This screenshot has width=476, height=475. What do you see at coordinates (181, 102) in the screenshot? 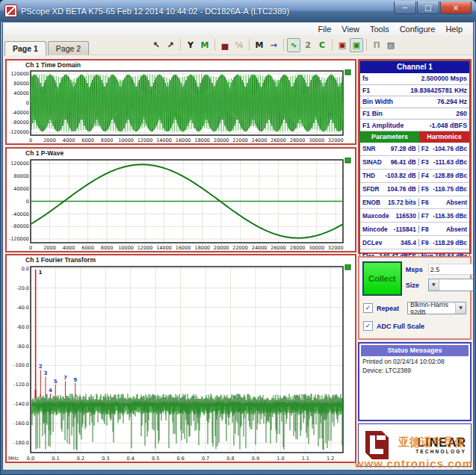
I see `time-domain-panel: Ch 1 Time Domain 02000400060008000100001…` at bounding box center [181, 102].